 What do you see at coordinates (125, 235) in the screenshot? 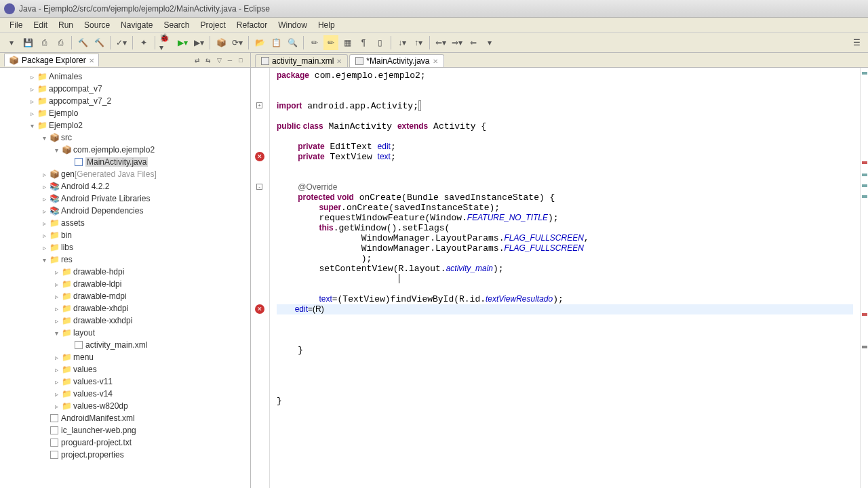
I see `tree-node: ▹📁bin` at bounding box center [125, 235].